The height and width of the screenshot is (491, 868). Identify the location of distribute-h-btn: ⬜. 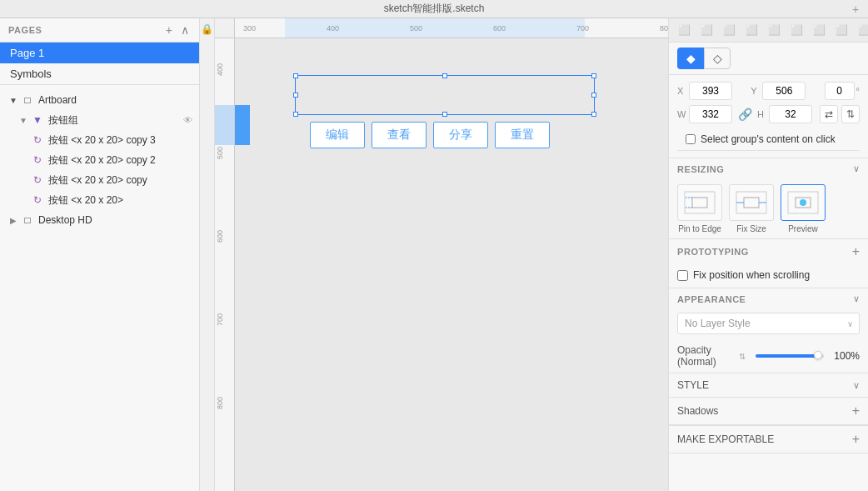
(820, 30).